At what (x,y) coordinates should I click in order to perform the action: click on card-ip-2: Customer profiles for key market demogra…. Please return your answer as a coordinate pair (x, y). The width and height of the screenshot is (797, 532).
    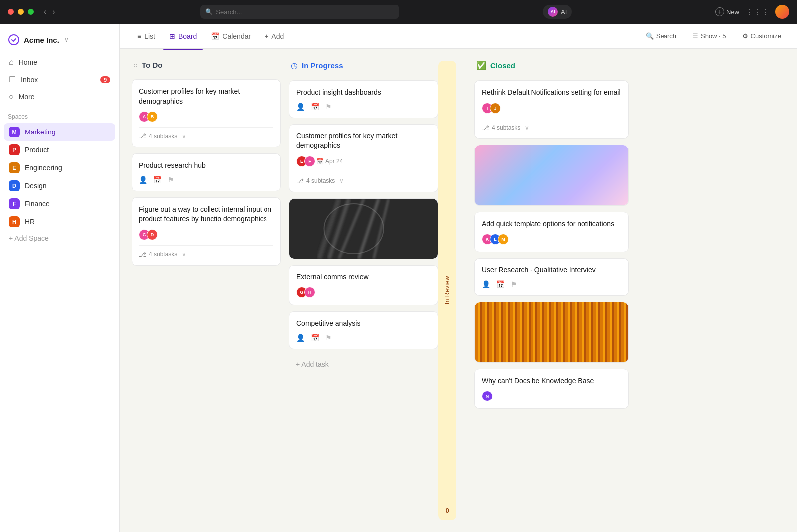
    Looking at the image, I should click on (364, 158).